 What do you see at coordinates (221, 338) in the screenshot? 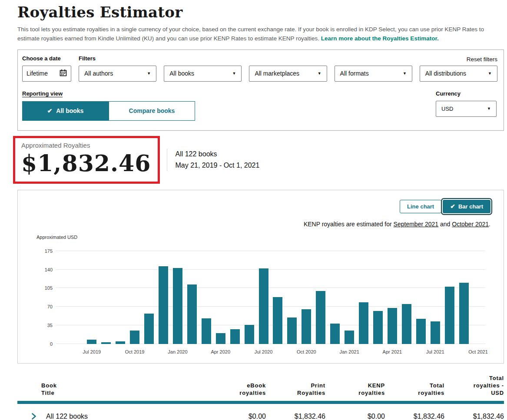
I see `bar-apr-2020` at bounding box center [221, 338].